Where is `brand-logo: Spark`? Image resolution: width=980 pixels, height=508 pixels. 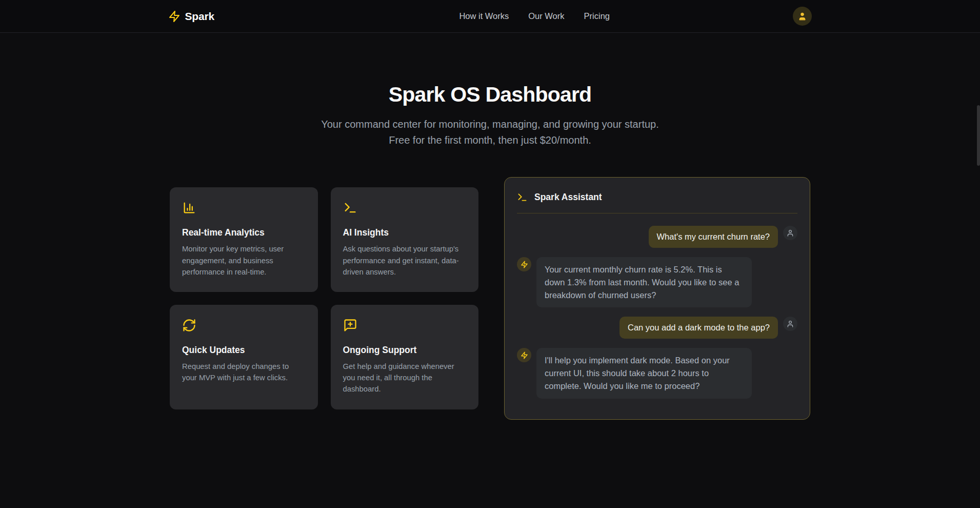
brand-logo: Spark is located at coordinates (191, 16).